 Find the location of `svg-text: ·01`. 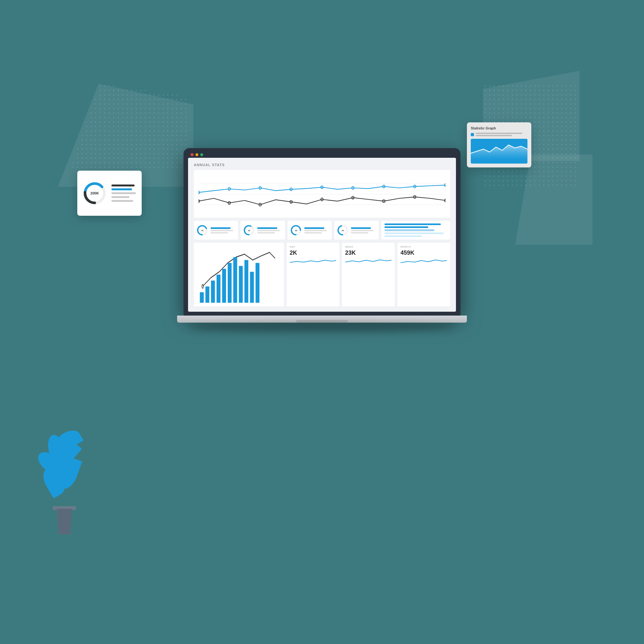

svg-text: ·01 is located at coordinates (202, 231).